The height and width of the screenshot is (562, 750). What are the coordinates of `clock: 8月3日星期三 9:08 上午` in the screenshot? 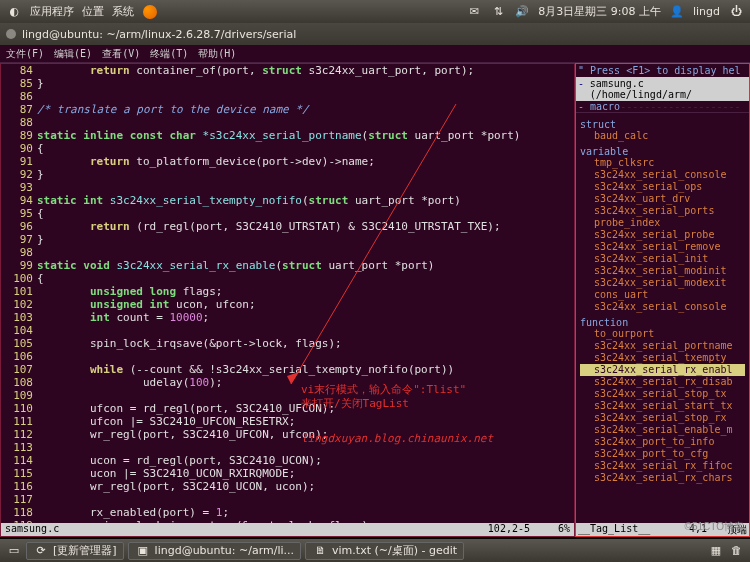 It's located at (600, 12).